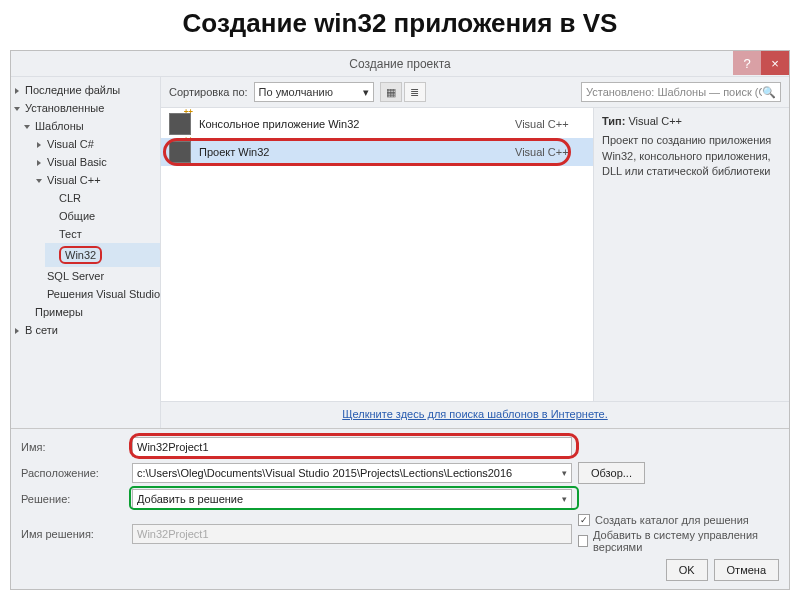 This screenshot has width=800, height=600. I want to click on tree-visual-basic: Visual Basic, so click(96, 162).